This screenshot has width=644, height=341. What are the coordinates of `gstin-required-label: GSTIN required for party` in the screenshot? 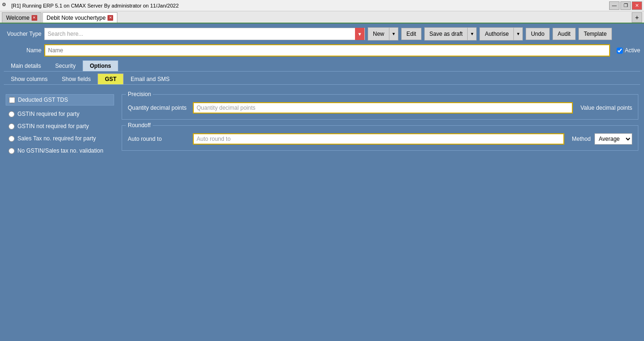 It's located at (48, 114).